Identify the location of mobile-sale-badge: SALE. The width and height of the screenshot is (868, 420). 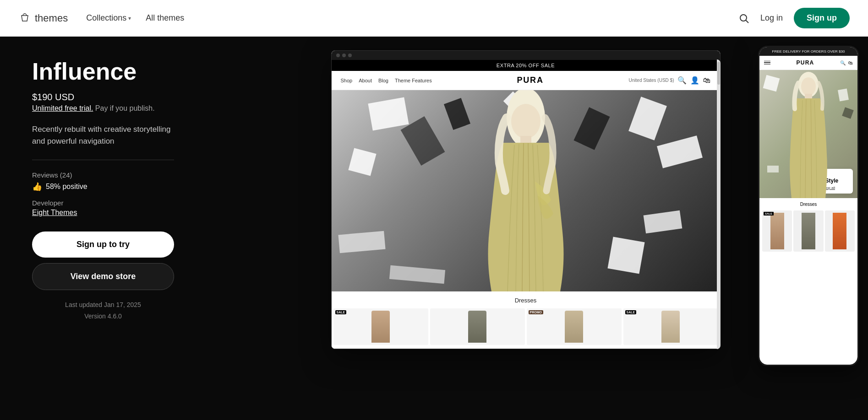
(769, 214).